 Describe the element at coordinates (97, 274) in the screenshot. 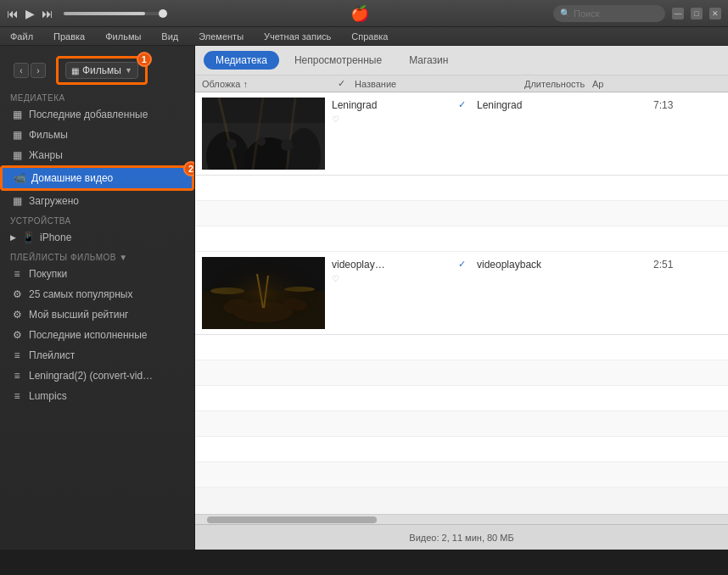

I see `sidebar-item-purchases: ≡ Покупки` at that location.